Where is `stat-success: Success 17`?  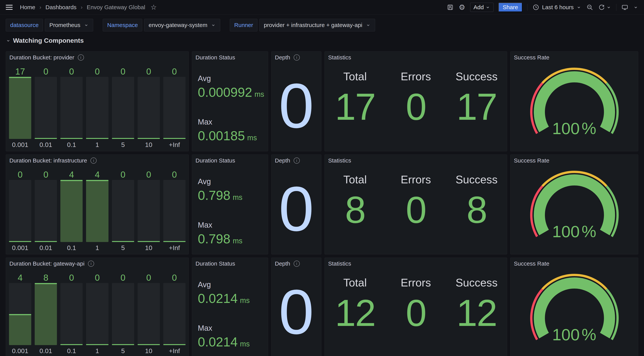
stat-success: Success 17 is located at coordinates (476, 110).